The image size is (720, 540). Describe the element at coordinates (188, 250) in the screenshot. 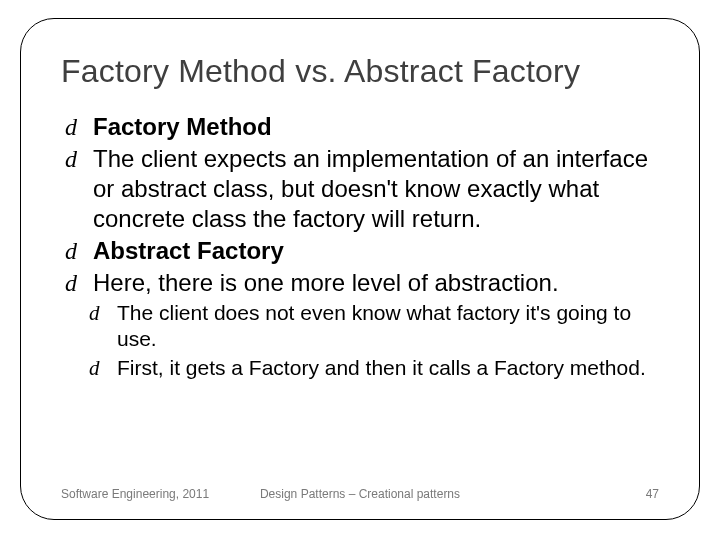

I see `bullet-text: Abstract Factory` at that location.